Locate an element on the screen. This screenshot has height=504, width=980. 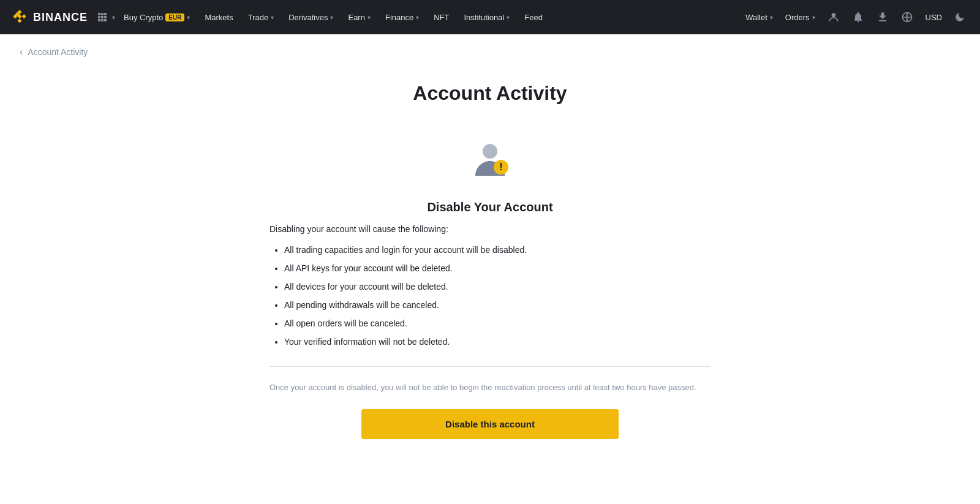
nav-orders: Orders ▾ is located at coordinates (800, 17).